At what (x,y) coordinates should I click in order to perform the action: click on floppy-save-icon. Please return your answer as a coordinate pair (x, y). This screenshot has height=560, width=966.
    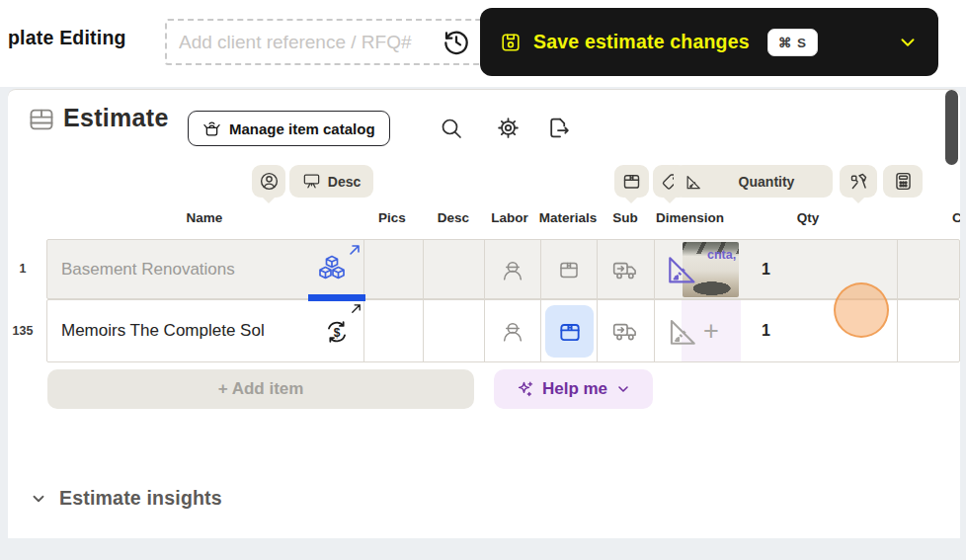
    Looking at the image, I should click on (511, 42).